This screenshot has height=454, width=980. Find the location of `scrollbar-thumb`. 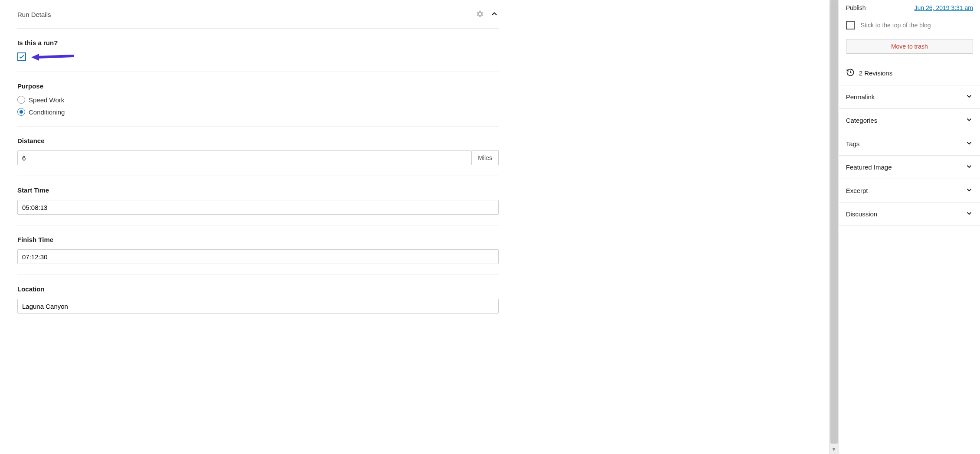

scrollbar-thumb is located at coordinates (834, 222).